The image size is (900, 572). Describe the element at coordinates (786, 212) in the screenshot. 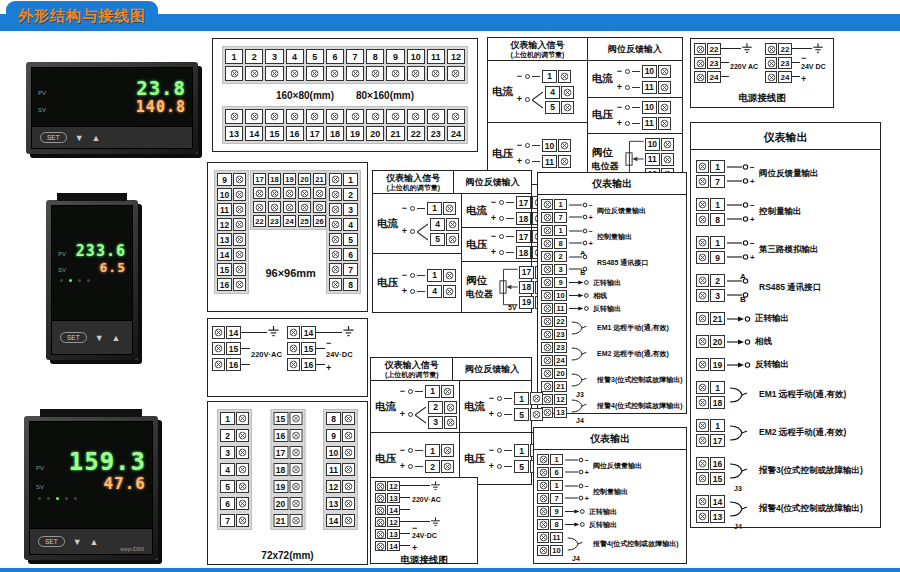

I see `output-row: 18−+控制量输出` at that location.